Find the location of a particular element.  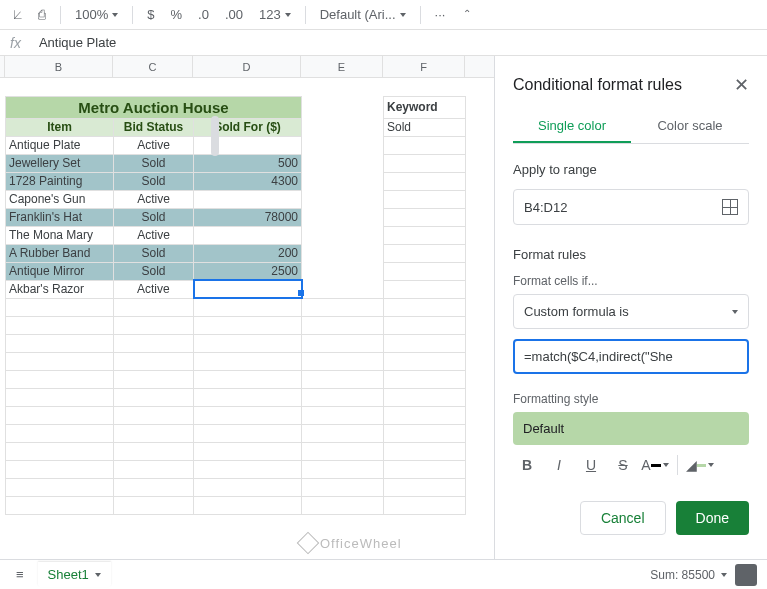

cell-item: 1728 Painting is located at coordinates (60, 181).